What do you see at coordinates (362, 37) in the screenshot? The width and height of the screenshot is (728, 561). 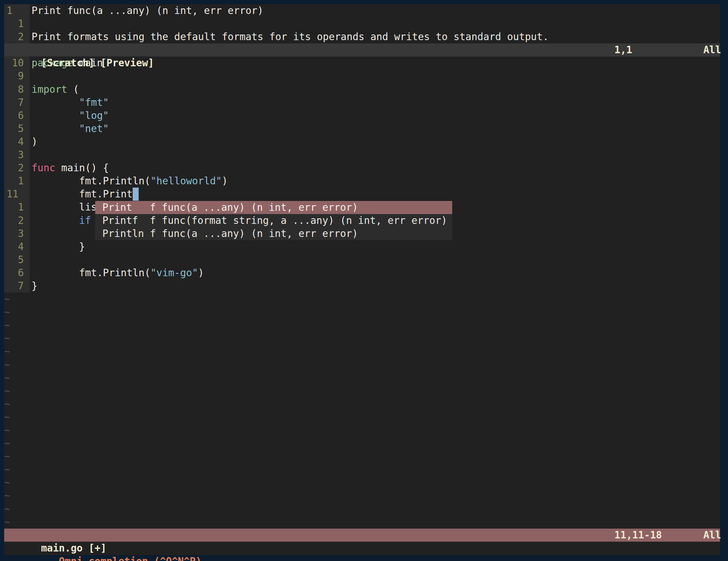 I see `buffer-line: 2Print formats using the default formats…` at bounding box center [362, 37].